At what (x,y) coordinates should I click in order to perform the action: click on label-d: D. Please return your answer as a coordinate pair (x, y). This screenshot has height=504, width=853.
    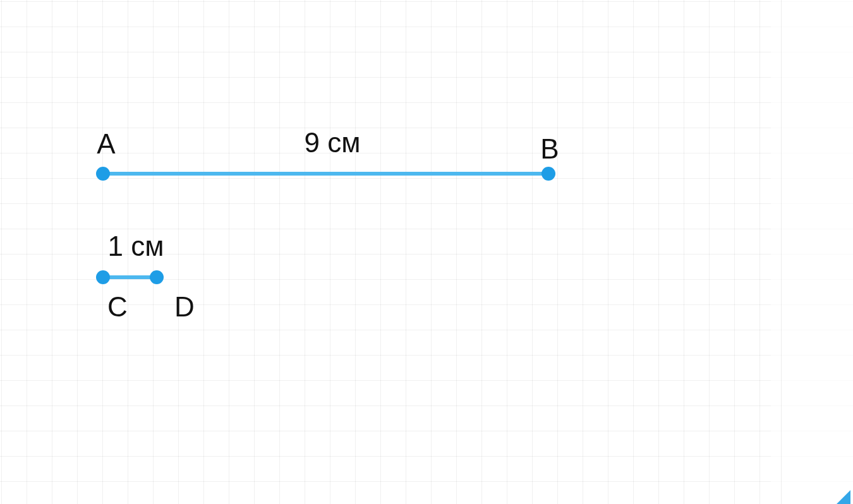
    Looking at the image, I should click on (185, 307).